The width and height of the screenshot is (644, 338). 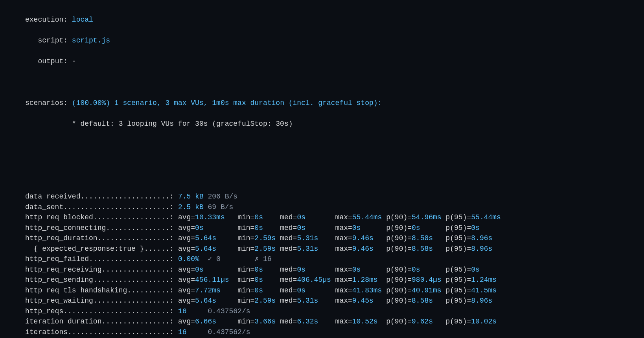 What do you see at coordinates (322, 208) in the screenshot?
I see `metric-data-sent: data_sent.........................: 2.5 …` at bounding box center [322, 208].